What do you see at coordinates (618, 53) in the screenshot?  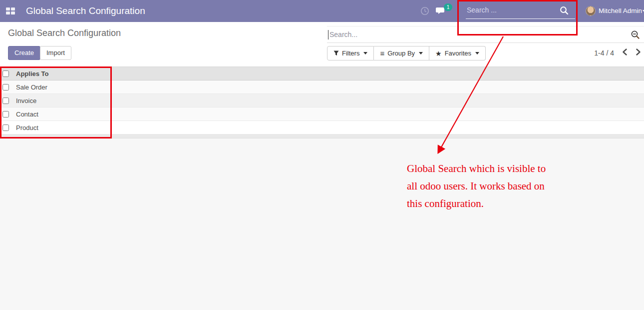 I see `pager: 1-4 / 4` at bounding box center [618, 53].